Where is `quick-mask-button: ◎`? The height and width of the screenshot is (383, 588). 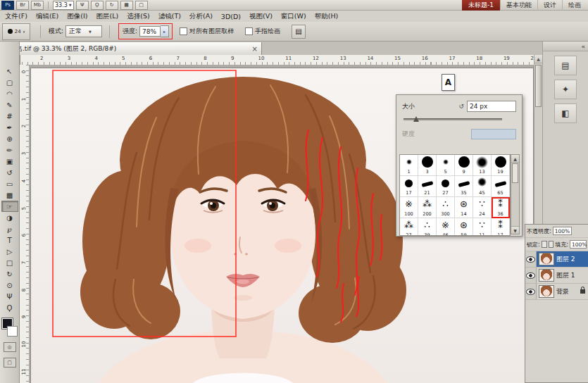 quick-mask-button: ◎ is located at coordinates (10, 347).